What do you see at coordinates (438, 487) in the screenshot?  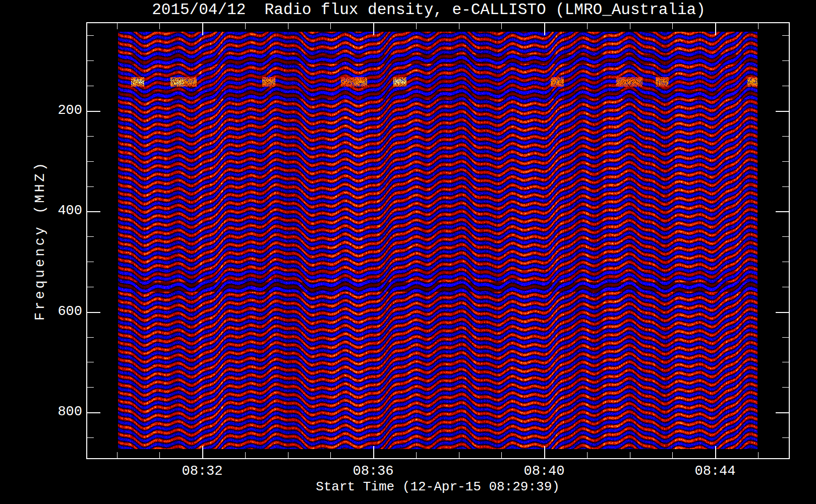 I see `x-axis-title: Start Time (12-Apr-15 08:29:39)` at bounding box center [438, 487].